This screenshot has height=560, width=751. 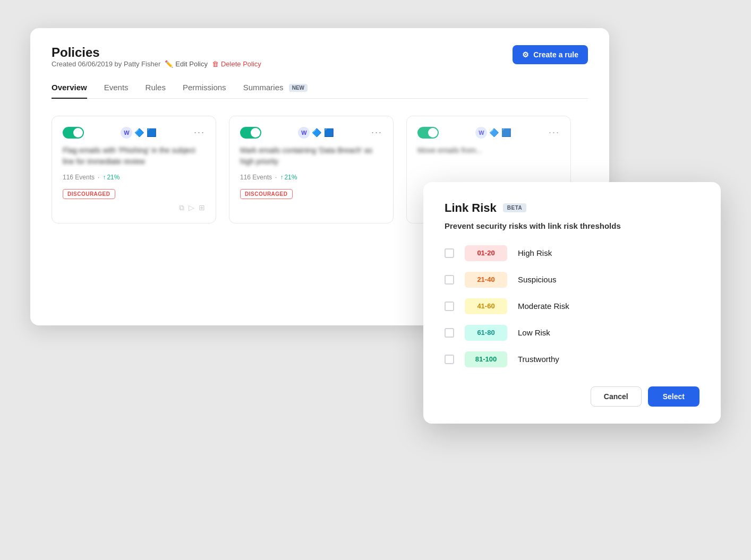 I want to click on tab-permissions: Permissions, so click(x=204, y=90).